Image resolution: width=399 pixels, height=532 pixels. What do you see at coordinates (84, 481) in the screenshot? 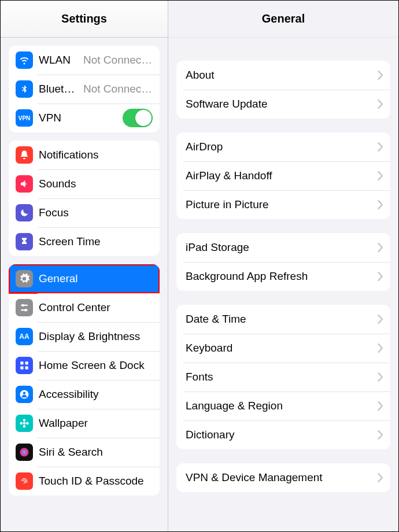
I see `sidebar-item-touchid: Touch ID & Passcode` at bounding box center [84, 481].